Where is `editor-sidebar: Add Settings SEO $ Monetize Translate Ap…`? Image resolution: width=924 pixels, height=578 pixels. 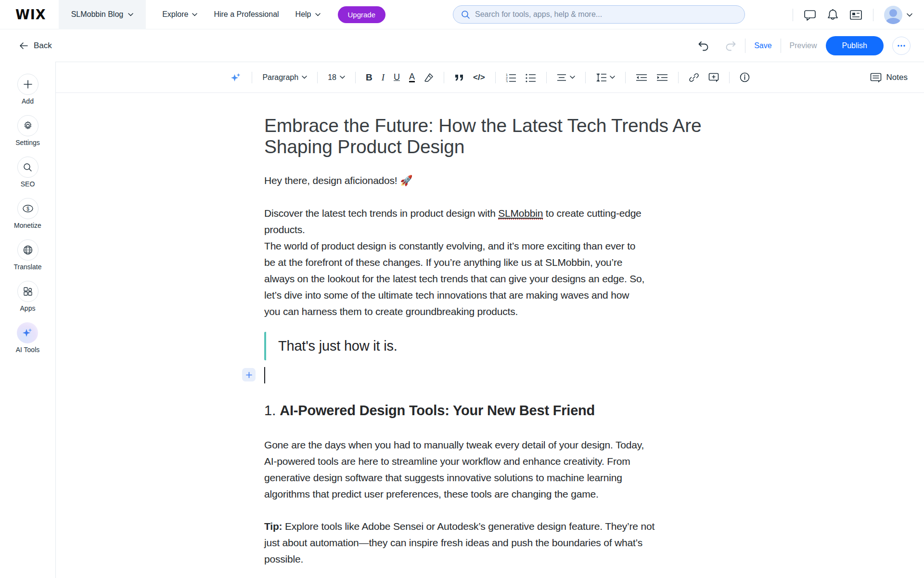
editor-sidebar: Add Settings SEO $ Monetize Translate Ap… is located at coordinates (28, 320).